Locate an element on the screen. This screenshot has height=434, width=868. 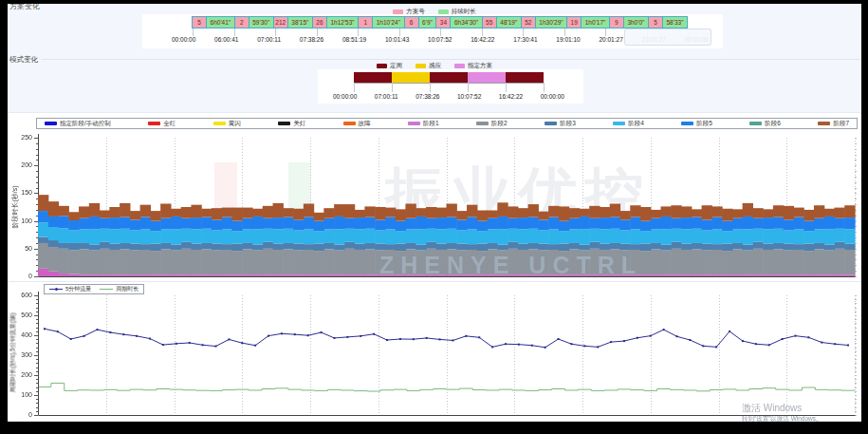
legend-item: 周期时长 is located at coordinates (120, 289).